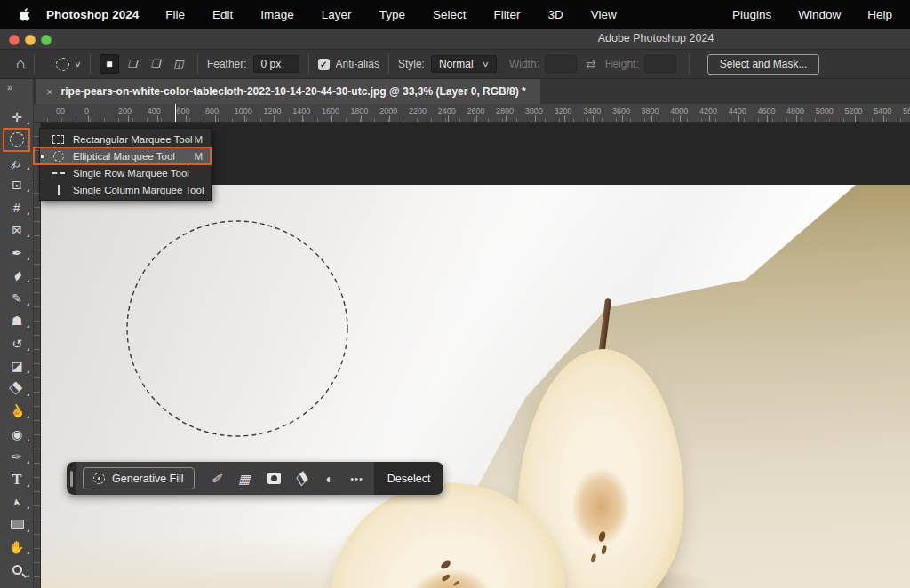 The height and width of the screenshot is (588, 910). Describe the element at coordinates (447, 111) in the screenshot. I see `ruler-label: 2400` at that location.